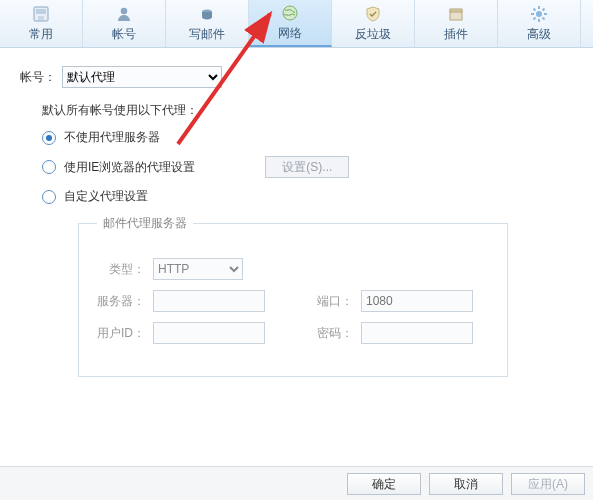 The height and width of the screenshot is (500, 593). What do you see at coordinates (41, 34) in the screenshot?
I see `tab-label: 常用` at bounding box center [41, 34].